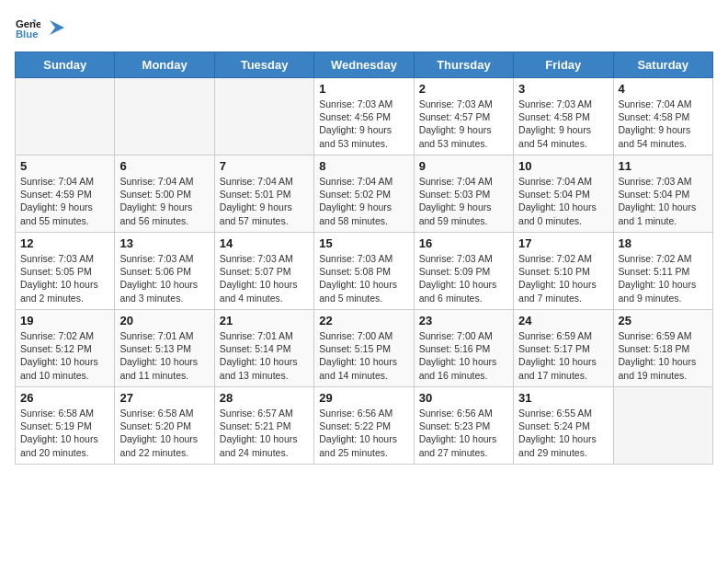 Image resolution: width=728 pixels, height=563 pixels. Describe the element at coordinates (64, 320) in the screenshot. I see `day-number: 19` at that location.